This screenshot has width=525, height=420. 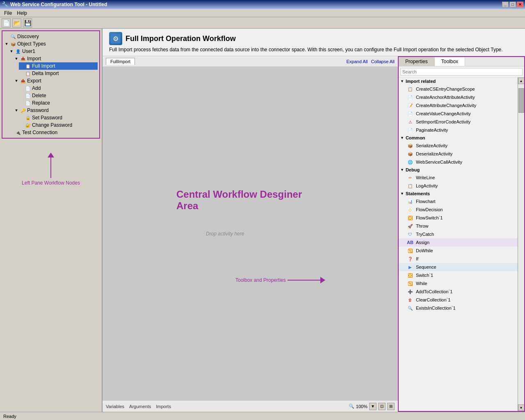 I want to click on throw-icon: 🚀, so click(x=410, y=226).